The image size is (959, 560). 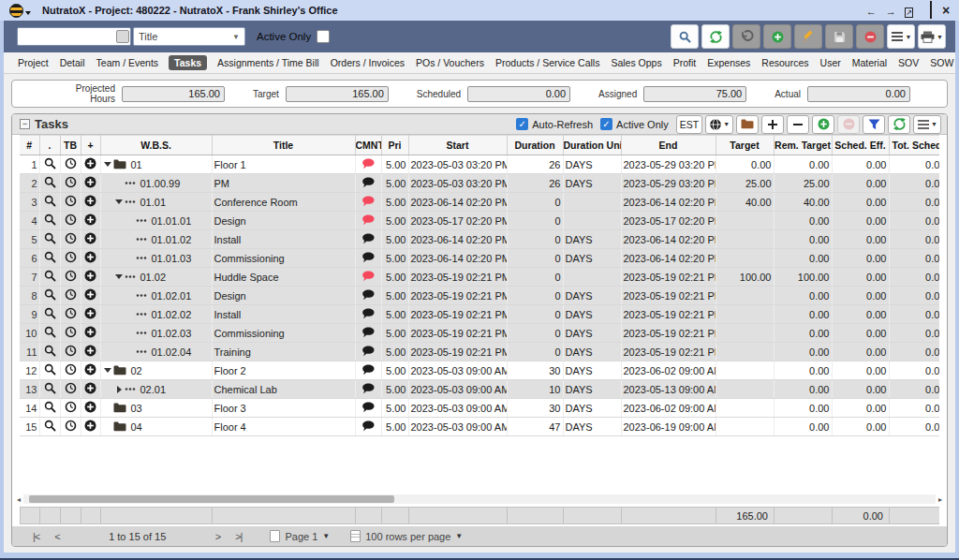 What do you see at coordinates (686, 63) in the screenshot?
I see `tab-profit: Profit` at bounding box center [686, 63].